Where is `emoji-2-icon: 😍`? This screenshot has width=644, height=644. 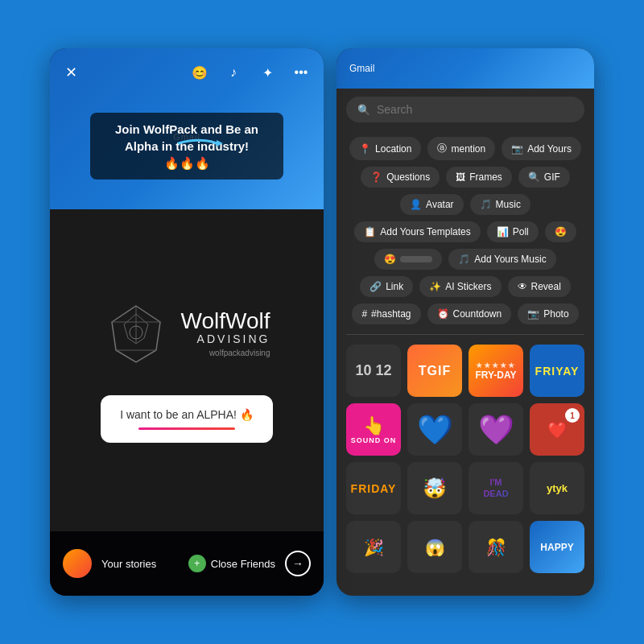
emoji-2-icon: 😍 is located at coordinates (390, 259).